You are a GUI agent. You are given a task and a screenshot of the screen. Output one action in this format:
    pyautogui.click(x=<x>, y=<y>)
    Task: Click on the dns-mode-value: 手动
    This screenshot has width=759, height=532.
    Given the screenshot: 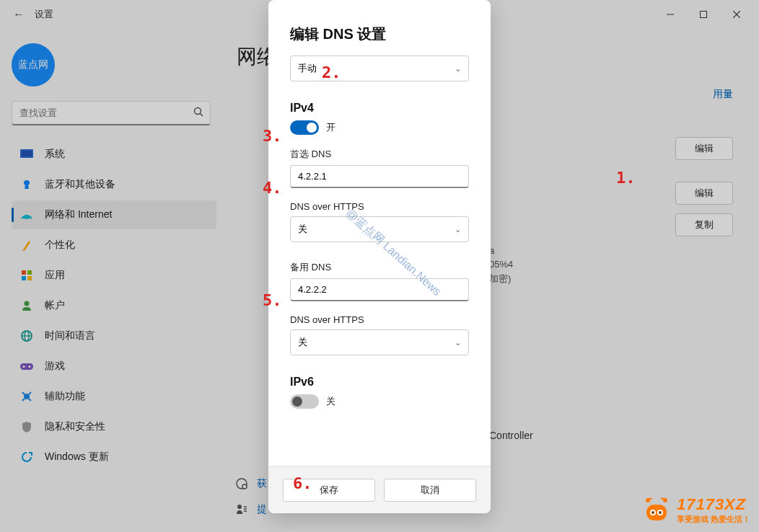 What is the action you would take?
    pyautogui.click(x=307, y=68)
    